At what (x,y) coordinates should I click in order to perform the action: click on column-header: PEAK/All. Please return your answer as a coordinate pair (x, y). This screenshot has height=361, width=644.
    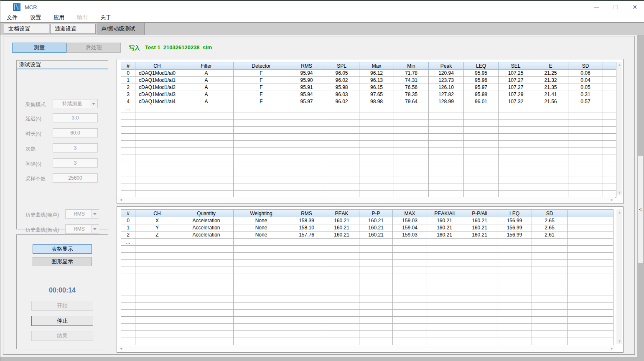
    Looking at the image, I should click on (445, 214).